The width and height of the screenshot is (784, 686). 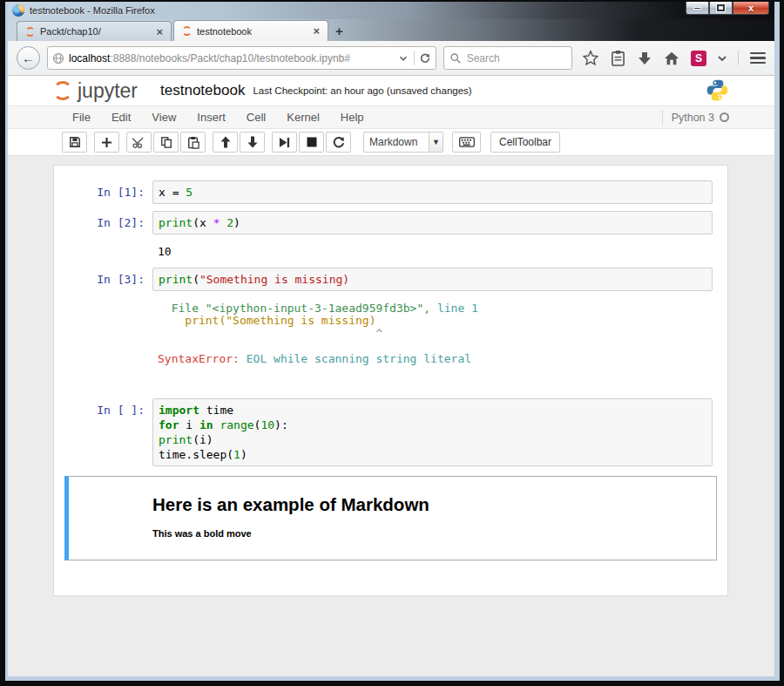 I want to click on run-cell-button, so click(x=284, y=142).